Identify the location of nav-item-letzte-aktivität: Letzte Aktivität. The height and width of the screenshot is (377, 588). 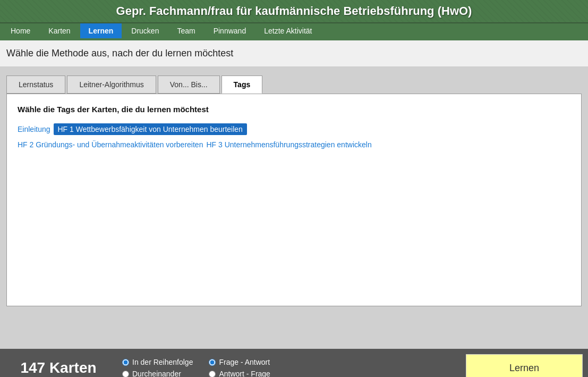
(288, 31).